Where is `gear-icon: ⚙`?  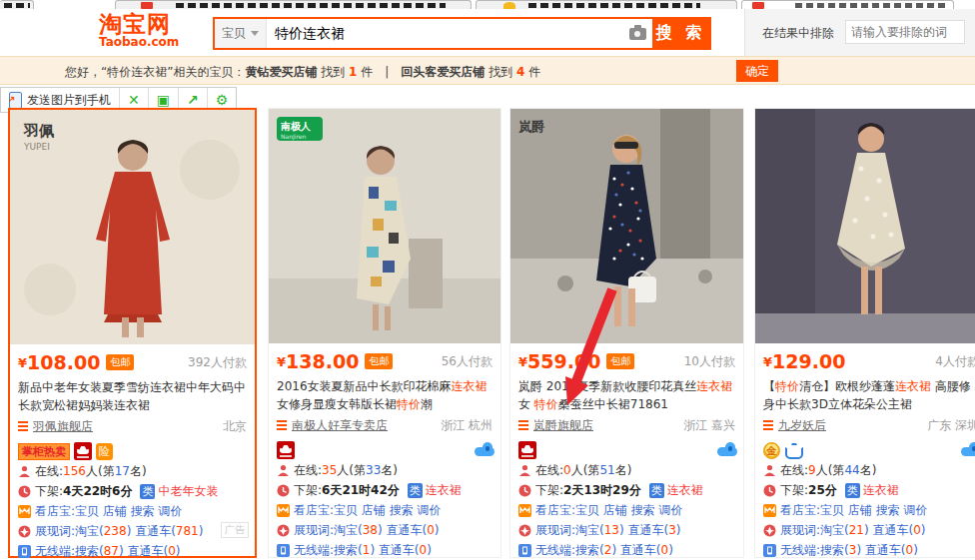
gear-icon: ⚙ is located at coordinates (222, 100).